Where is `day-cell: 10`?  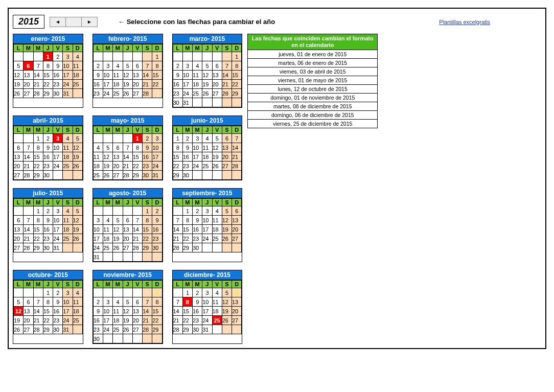
day-cell: 10 is located at coordinates (67, 302).